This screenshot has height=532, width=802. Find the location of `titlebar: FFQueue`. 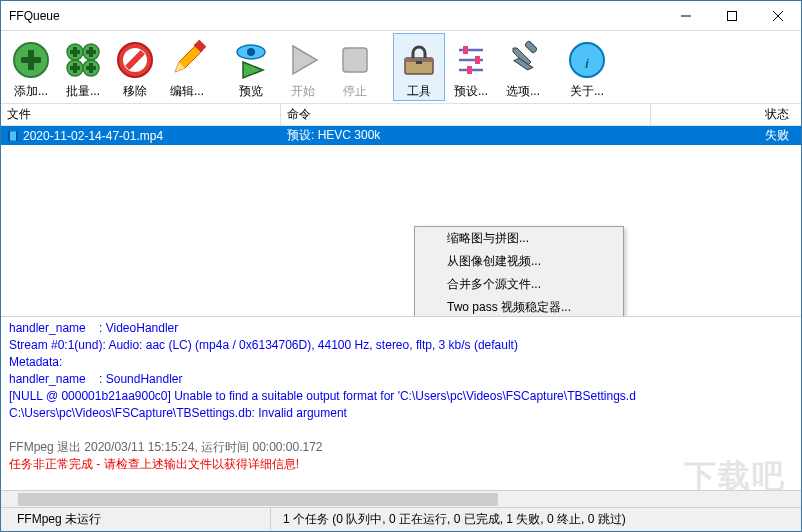

titlebar: FFQueue is located at coordinates (401, 16).